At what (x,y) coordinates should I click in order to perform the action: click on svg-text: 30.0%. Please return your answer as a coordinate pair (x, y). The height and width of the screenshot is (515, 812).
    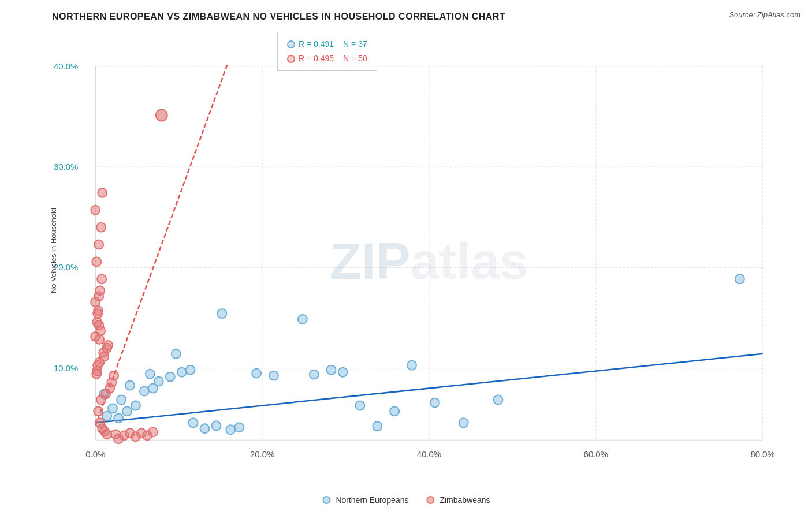
    Looking at the image, I should click on (66, 166).